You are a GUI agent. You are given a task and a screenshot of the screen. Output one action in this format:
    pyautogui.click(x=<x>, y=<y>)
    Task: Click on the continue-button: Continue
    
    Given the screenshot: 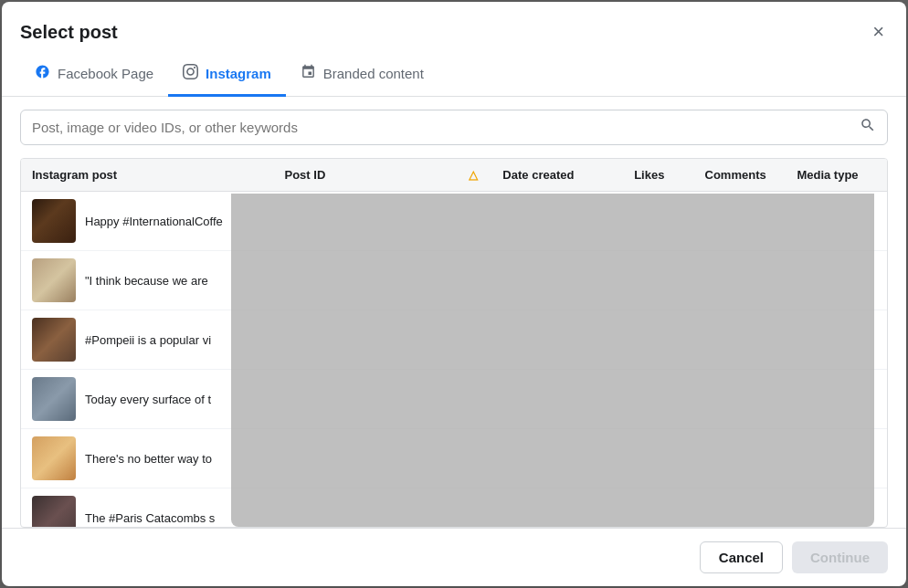 What is the action you would take?
    pyautogui.click(x=840, y=557)
    